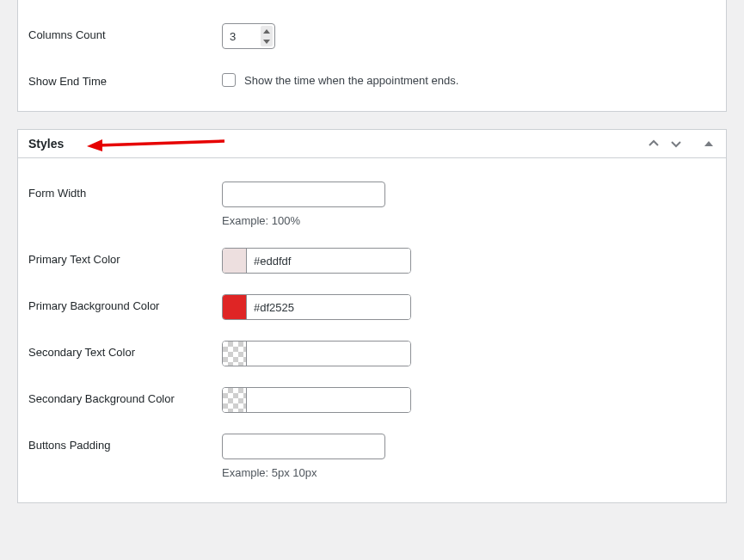 This screenshot has height=560, width=744. I want to click on field-columns-count: Columns Count, so click(372, 36).